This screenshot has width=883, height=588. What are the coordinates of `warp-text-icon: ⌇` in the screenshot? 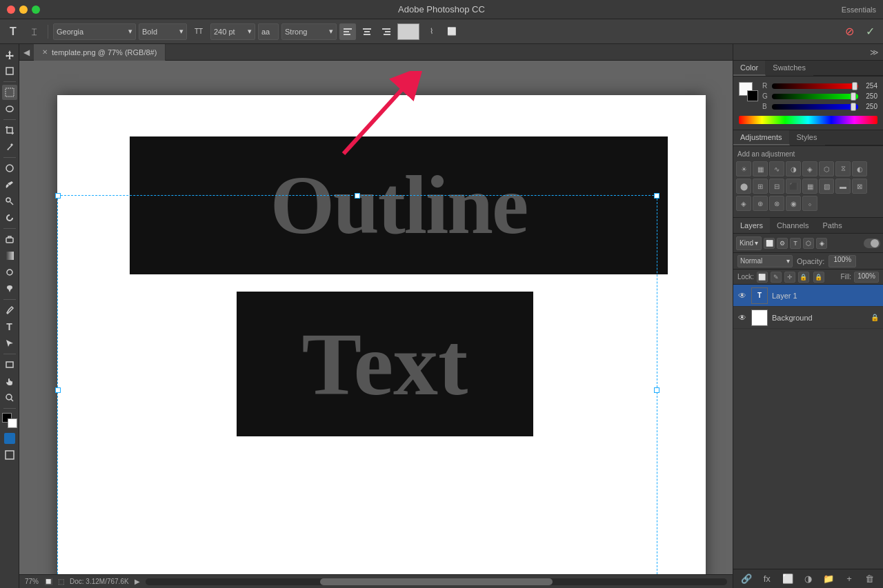 It's located at (431, 32).